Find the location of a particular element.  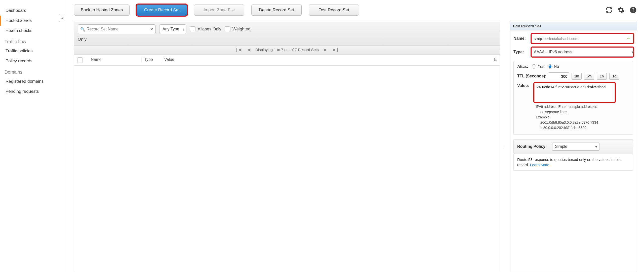

sidebar-item-hosted-zones: Hosted zones is located at coordinates (32, 21).